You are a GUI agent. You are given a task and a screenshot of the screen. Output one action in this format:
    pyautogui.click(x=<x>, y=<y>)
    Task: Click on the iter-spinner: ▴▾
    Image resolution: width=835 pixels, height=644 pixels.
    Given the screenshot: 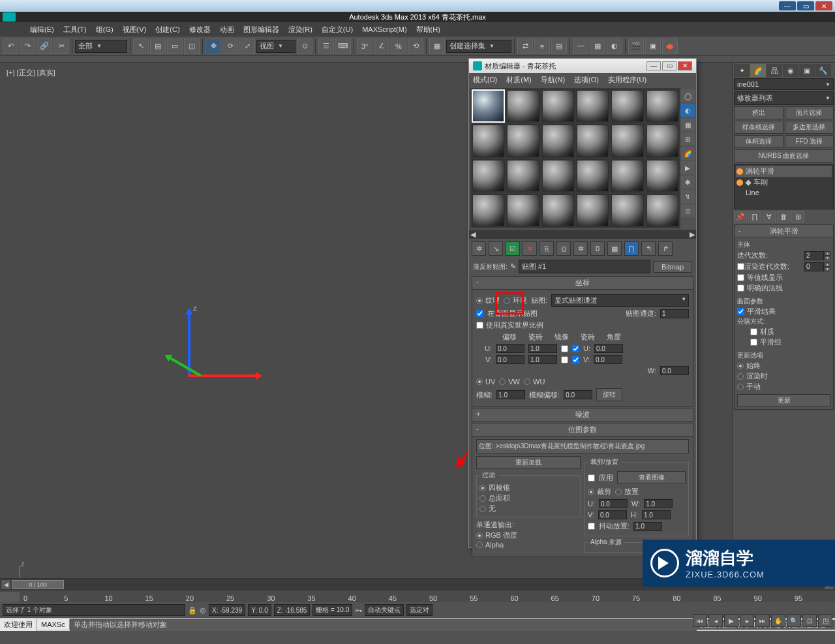 What is the action you would take?
    pyautogui.click(x=817, y=256)
    